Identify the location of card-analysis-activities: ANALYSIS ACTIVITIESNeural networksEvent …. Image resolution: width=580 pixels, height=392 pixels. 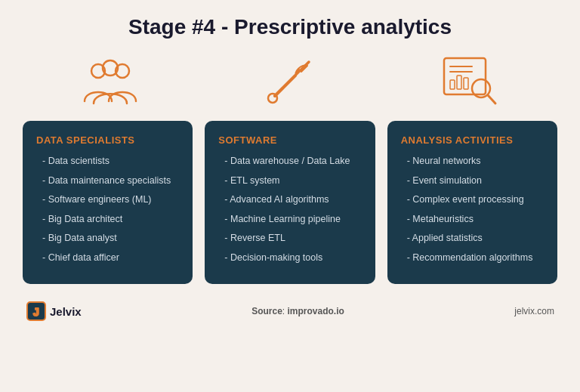
(473, 202).